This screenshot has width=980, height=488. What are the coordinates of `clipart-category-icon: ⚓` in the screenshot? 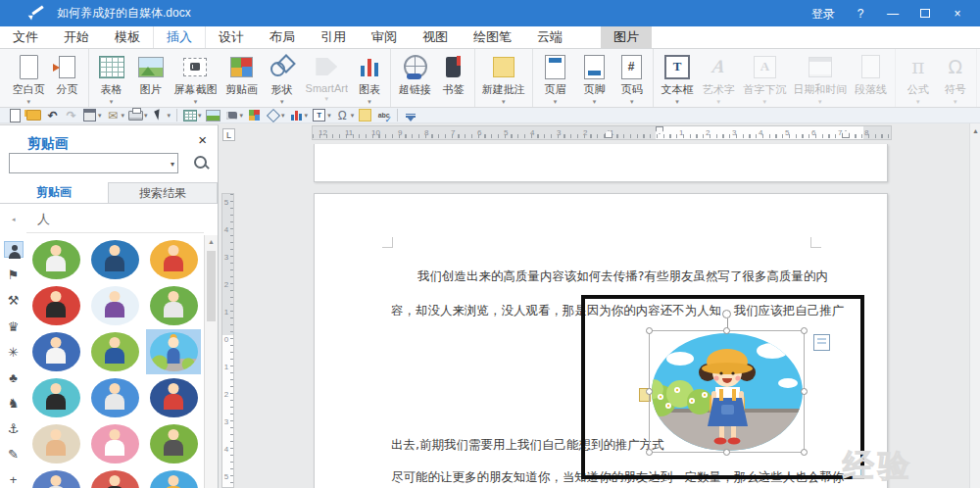 It's located at (14, 429).